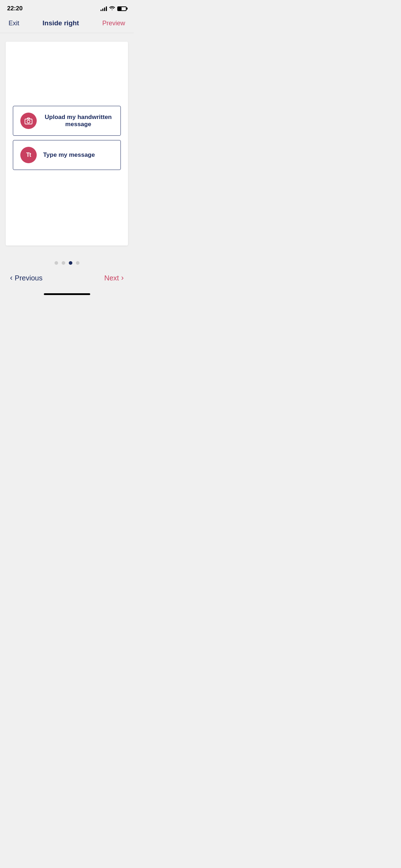 The width and height of the screenshot is (401, 868). I want to click on exit-button: Exit, so click(14, 24).